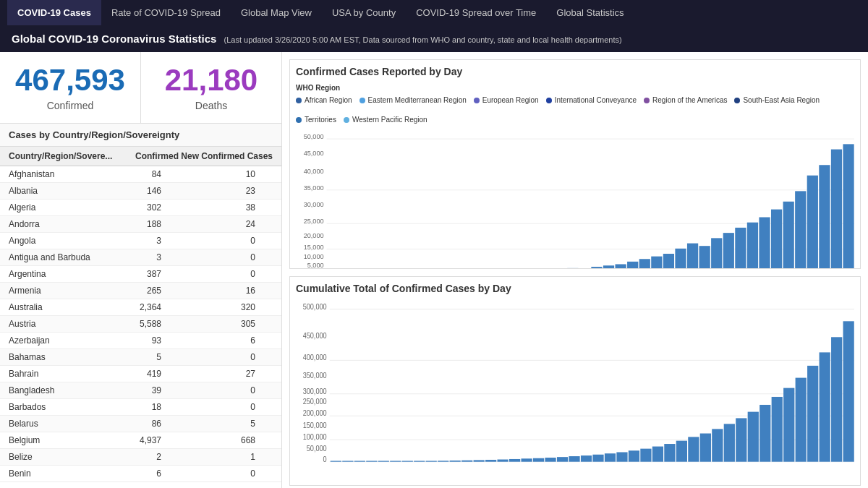 Image resolution: width=868 pixels, height=488 pixels. What do you see at coordinates (434, 39) in the screenshot?
I see `header-banner: Global COVID-19 Coronavirus Statistics (…` at bounding box center [434, 39].